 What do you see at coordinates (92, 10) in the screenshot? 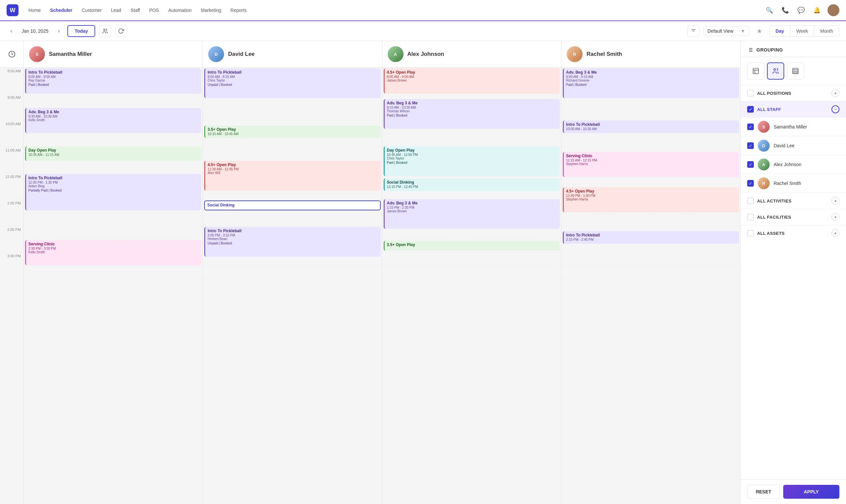
I see `nav-customer: Customer` at bounding box center [92, 10].